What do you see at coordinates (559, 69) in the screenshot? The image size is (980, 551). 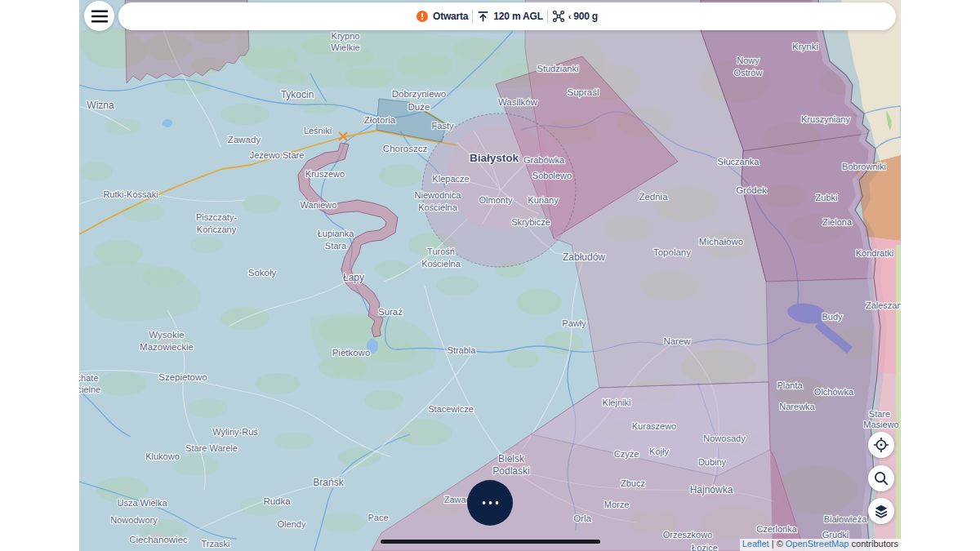 I see `svg-text: Studzianki` at bounding box center [559, 69].